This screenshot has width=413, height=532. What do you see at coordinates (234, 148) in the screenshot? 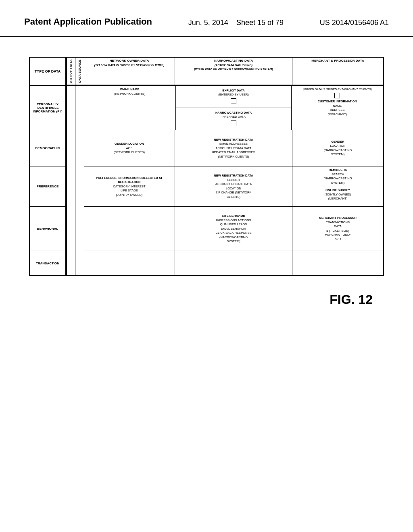
I see `cell-demo-narrowcasting: NEW REGISTRATION DATA EMAIL ADDRESSES AC…` at bounding box center [234, 148].